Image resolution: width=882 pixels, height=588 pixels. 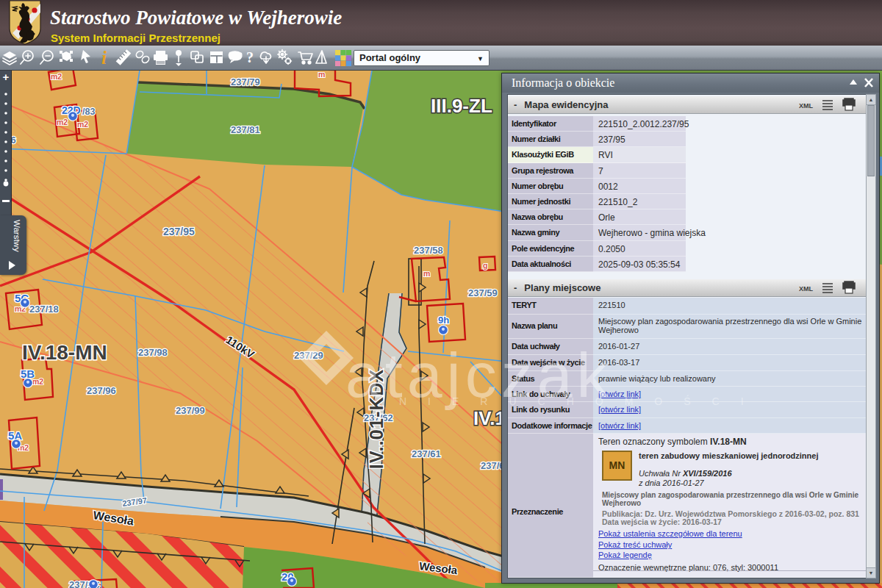 I want to click on svg-text: 9h, so click(x=444, y=320).